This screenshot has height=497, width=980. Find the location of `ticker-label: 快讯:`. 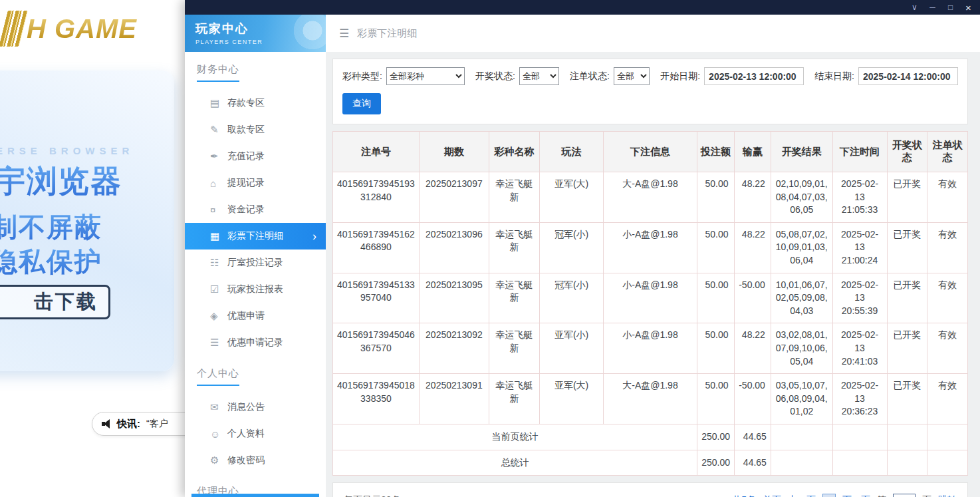

ticker-label: 快讯: is located at coordinates (129, 424).